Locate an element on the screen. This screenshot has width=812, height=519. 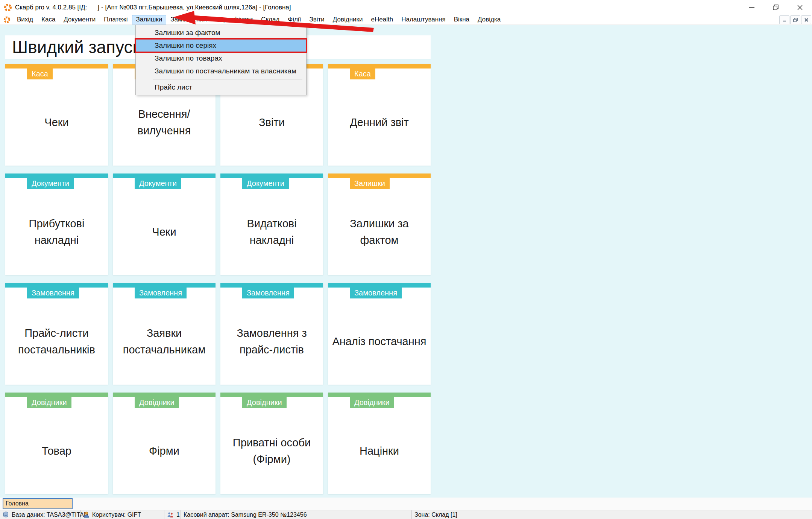
tile-zalyshky-za-faktom: ЗалишкиЗалишки за фактом is located at coordinates (379, 224).